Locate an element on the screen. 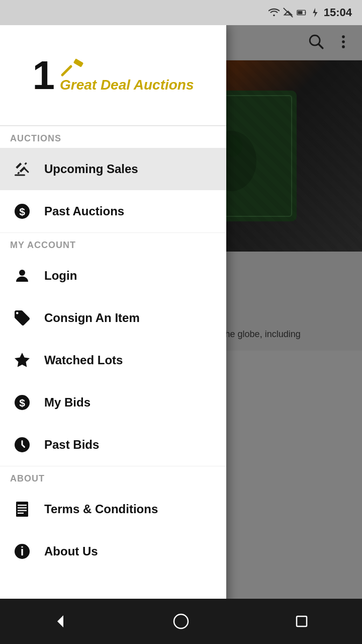  menu-item-terms: Terms & Conditions is located at coordinates (113, 509).